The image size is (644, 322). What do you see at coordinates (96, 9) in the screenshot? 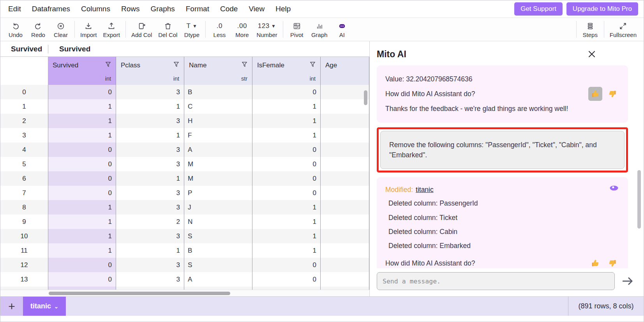
I see `menu-columns: Columns` at bounding box center [96, 9].